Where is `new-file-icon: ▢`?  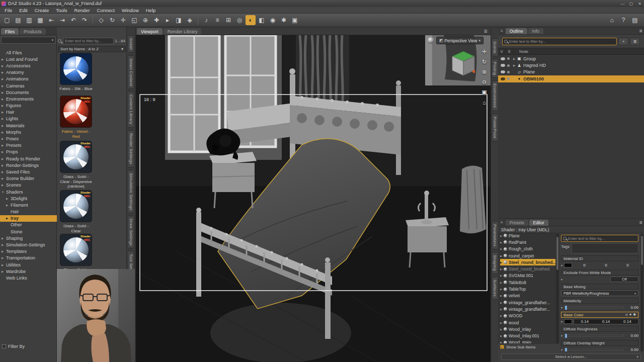 new-file-icon: ▢ is located at coordinates (7, 20).